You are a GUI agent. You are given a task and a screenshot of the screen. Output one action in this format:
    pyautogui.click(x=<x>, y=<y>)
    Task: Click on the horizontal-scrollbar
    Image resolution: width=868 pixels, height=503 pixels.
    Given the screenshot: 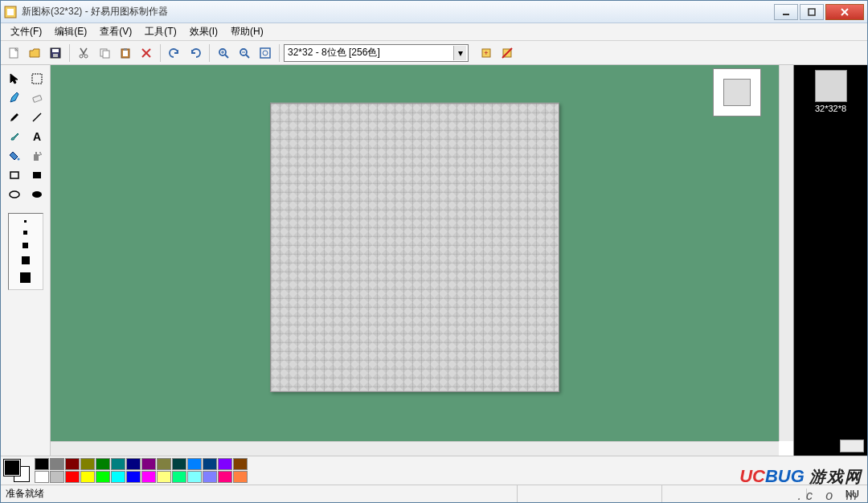 What is the action you would take?
    pyautogui.click(x=415, y=448)
    